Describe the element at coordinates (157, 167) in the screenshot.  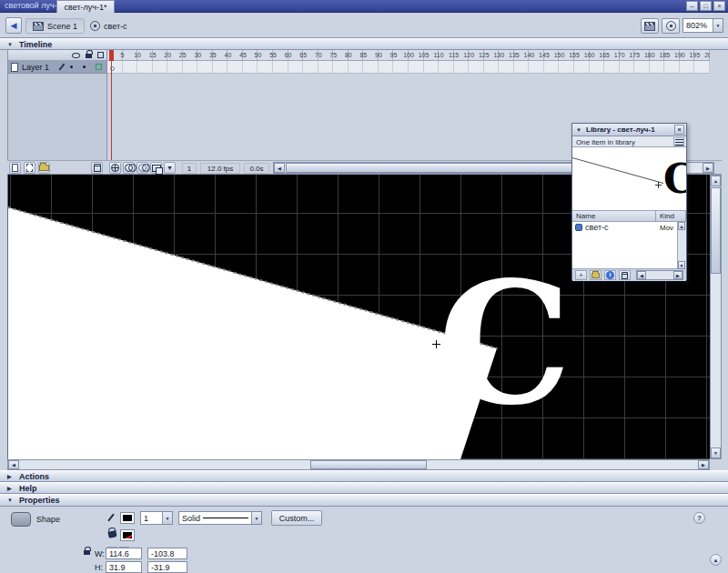
I see `edit-multiple-frames-button` at that location.